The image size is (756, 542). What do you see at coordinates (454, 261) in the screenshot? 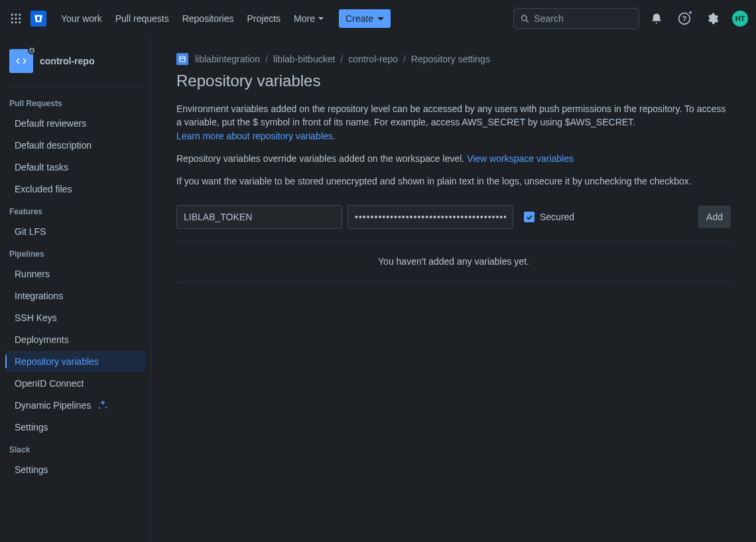
I see `empty-state: You haven't added any variables yet.` at bounding box center [454, 261].